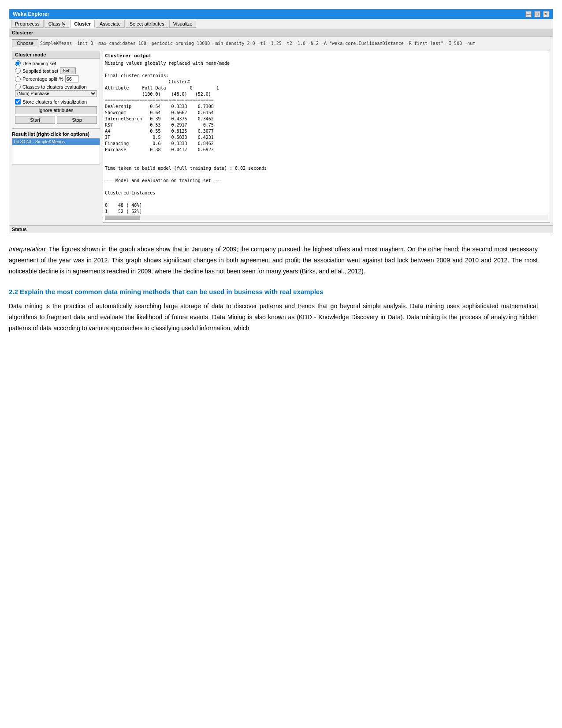 The width and height of the screenshot is (562, 728). Describe the element at coordinates (56, 63) in the screenshot. I see `use-training-row: Use training set` at that location.